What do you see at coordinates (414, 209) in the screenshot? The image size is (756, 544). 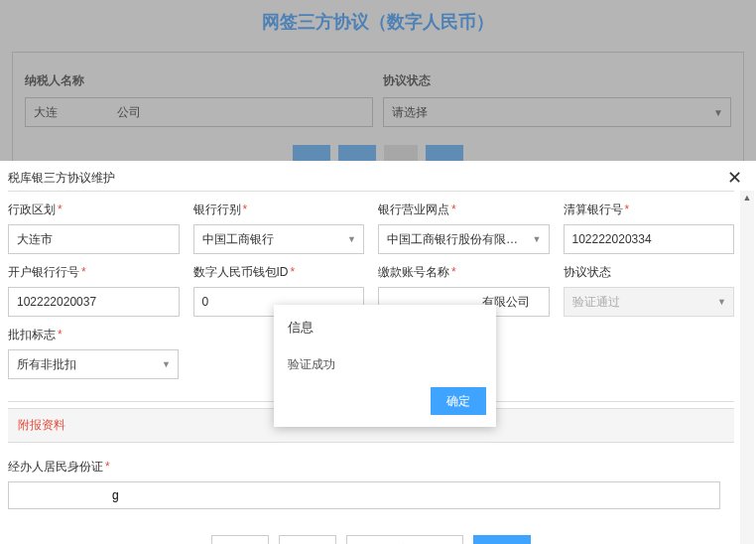 I see `bank-branch-label: 银行营业网点` at bounding box center [414, 209].